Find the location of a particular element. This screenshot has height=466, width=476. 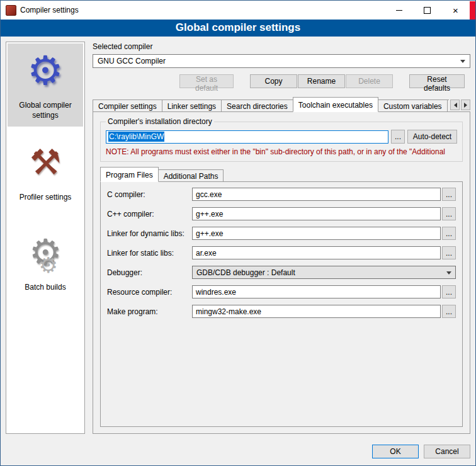

sidebar-item-batch-builds: Batch builds is located at coordinates (45, 262).